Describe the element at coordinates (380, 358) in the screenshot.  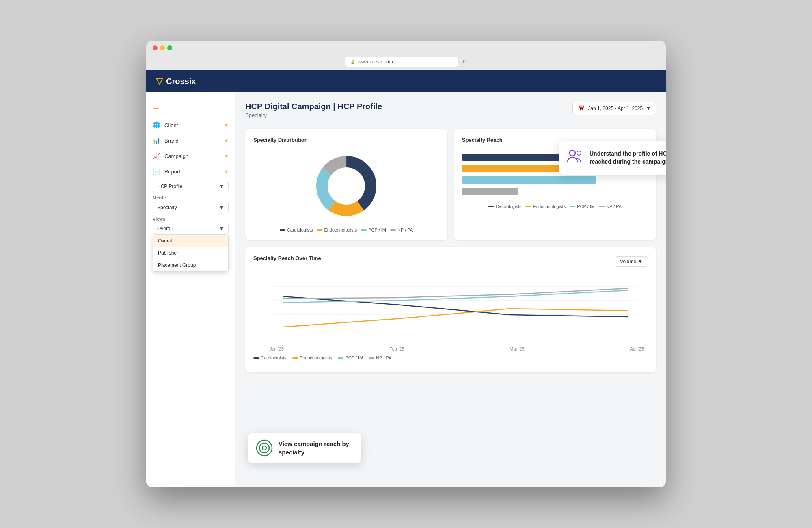
I see `line-legend-nppa: NP / PA` at that location.